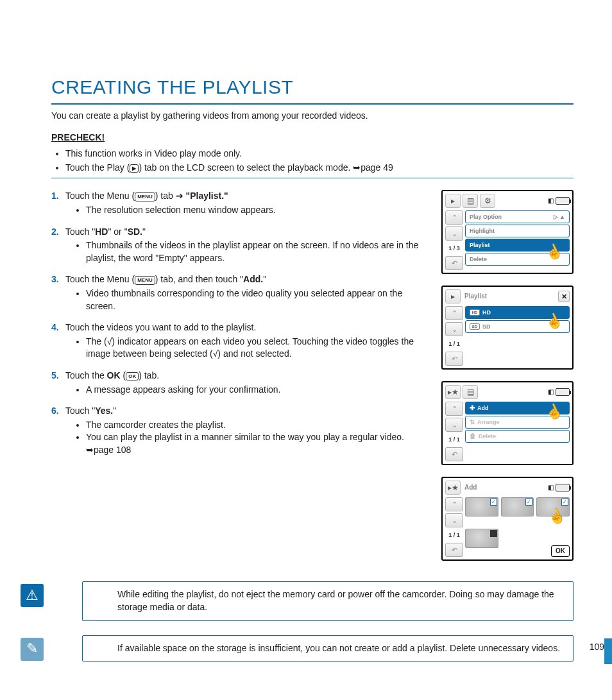 This screenshot has width=612, height=700. What do you see at coordinates (319, 154) in the screenshot?
I see `precheck-item: This function works in Video play mode o…` at bounding box center [319, 154].